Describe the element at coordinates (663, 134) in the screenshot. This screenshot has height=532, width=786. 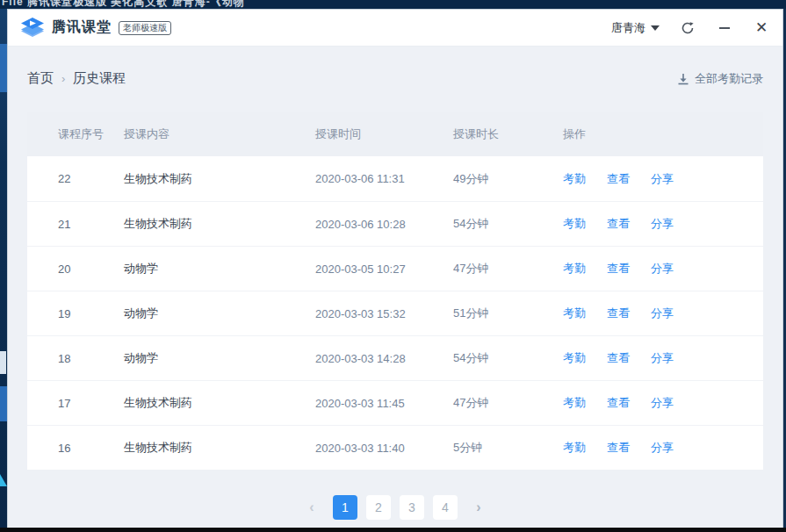
I see `column-header-actions: 操作` at that location.